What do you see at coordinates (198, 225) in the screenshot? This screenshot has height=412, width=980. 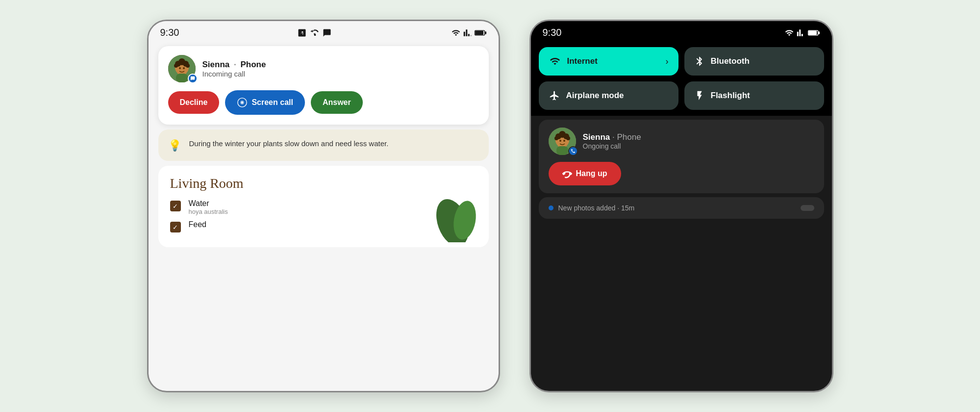 I see `plant-name-2: Feed` at bounding box center [198, 225].